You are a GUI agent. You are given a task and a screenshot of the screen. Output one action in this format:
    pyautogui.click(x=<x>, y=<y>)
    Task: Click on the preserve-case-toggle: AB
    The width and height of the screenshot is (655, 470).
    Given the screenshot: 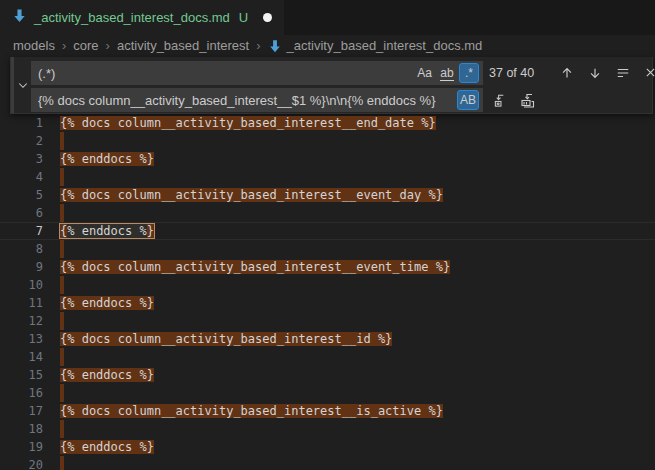 What is the action you would take?
    pyautogui.click(x=468, y=100)
    